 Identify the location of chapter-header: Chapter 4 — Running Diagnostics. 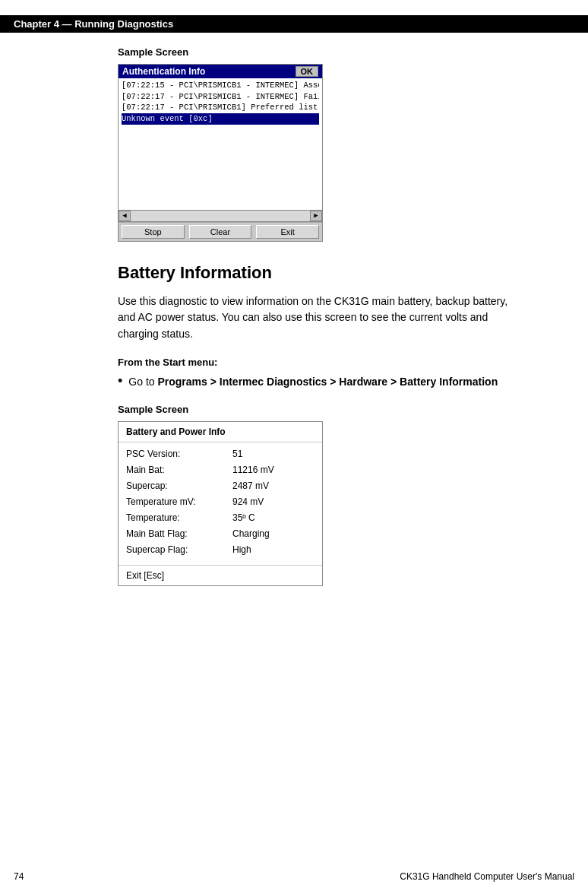
(294, 24).